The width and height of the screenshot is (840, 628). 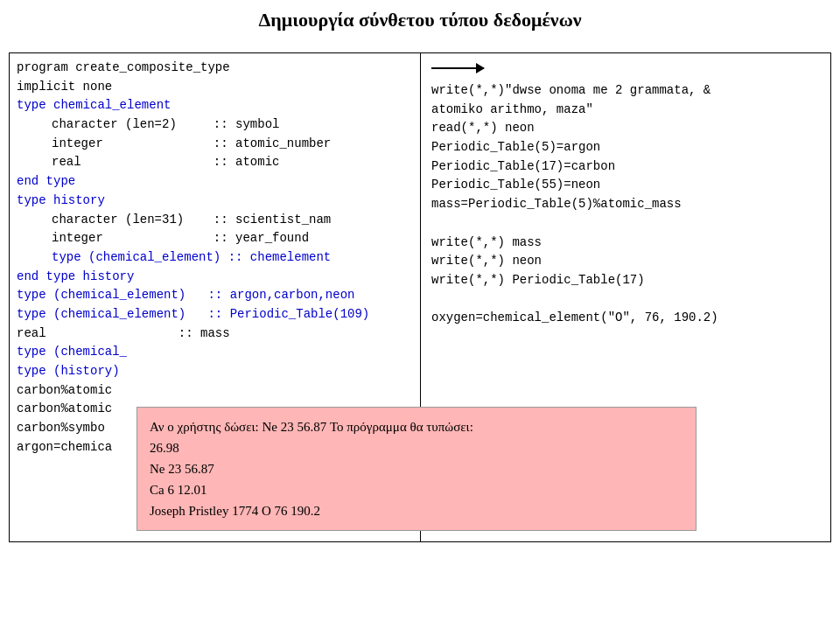 I want to click on line-14: type (chemical_element) :: Periodic_Tabl…, so click(x=217, y=315).